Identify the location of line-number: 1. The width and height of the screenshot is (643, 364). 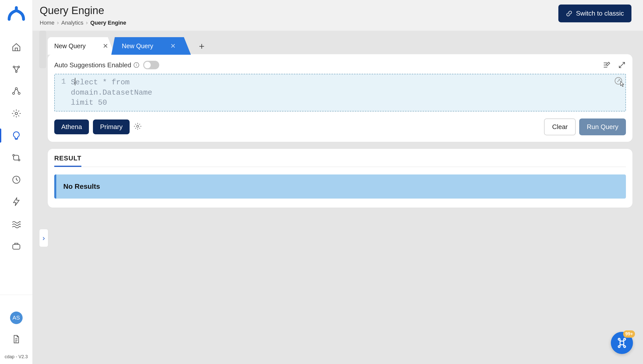
(62, 93).